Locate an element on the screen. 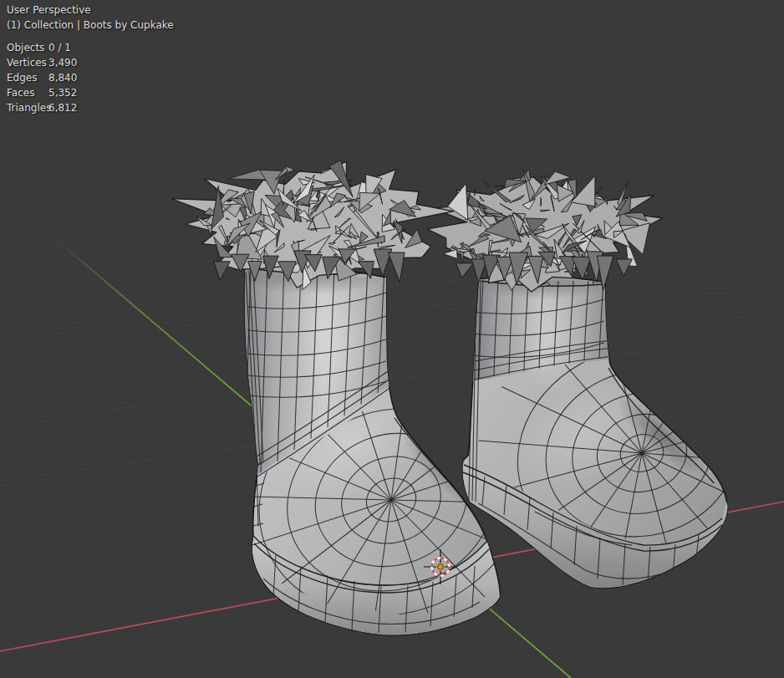  stat-row-triangles: Triangles 6,812 is located at coordinates (90, 108).